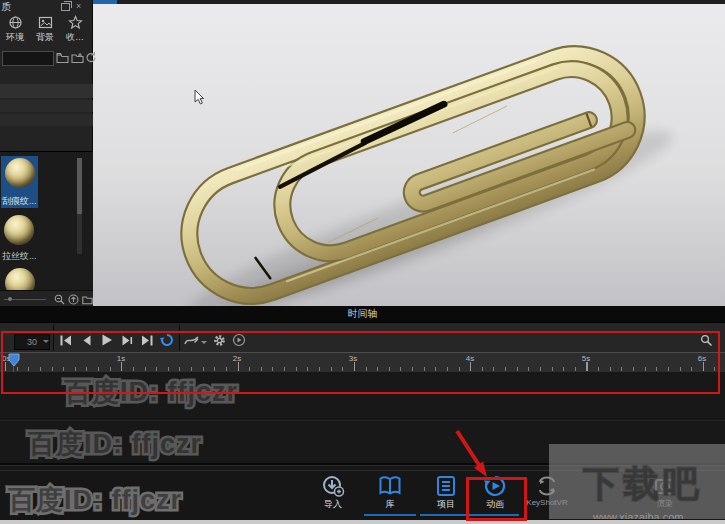 The image size is (725, 524). Describe the element at coordinates (167, 340) in the screenshot. I see `loop-button` at that location.